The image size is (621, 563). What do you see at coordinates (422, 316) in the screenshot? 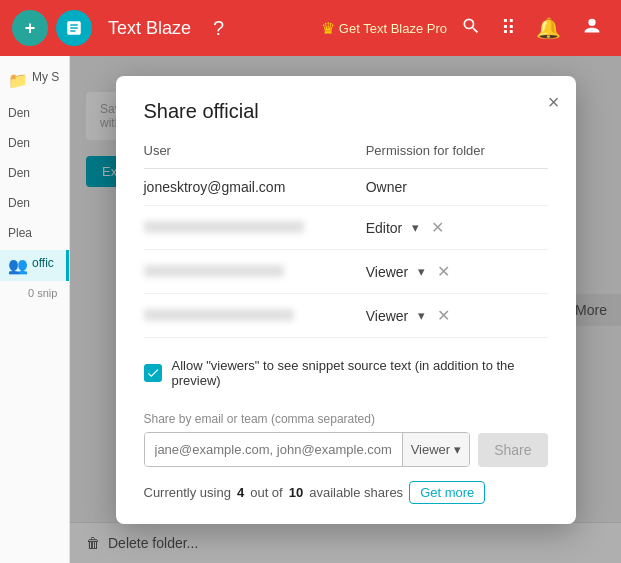
I see `permission-dropdown-4: ▾` at bounding box center [422, 316].